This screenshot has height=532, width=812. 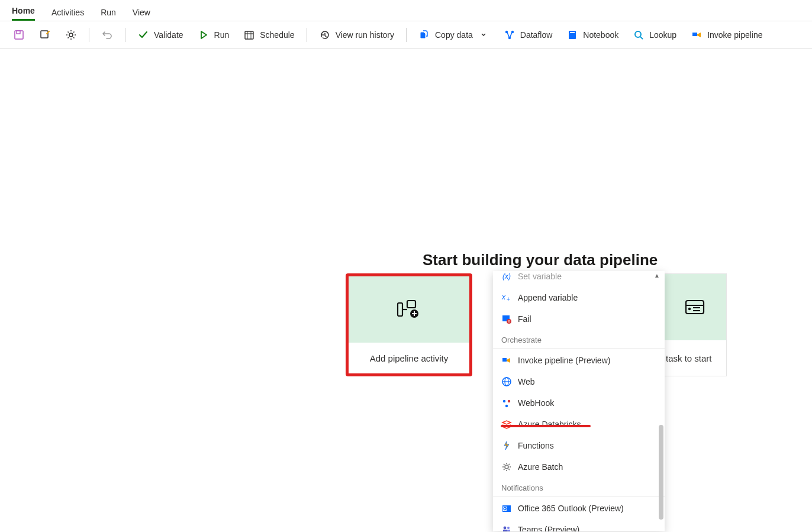 What do you see at coordinates (695, 325) in the screenshot?
I see `choose-task-card: task to start` at bounding box center [695, 325].